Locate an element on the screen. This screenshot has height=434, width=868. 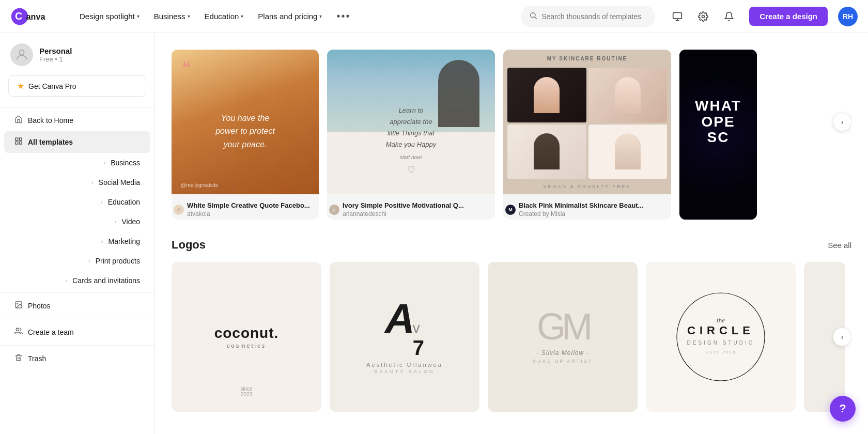
logos-section-title: Logos is located at coordinates (189, 245).